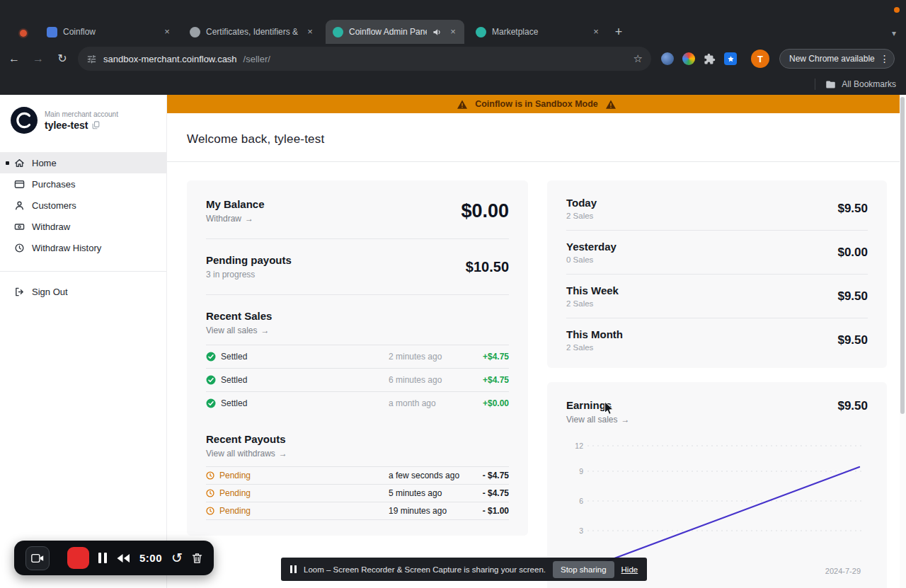 This screenshot has height=588, width=906. I want to click on payout-time: 19 minutes ago, so click(427, 511).